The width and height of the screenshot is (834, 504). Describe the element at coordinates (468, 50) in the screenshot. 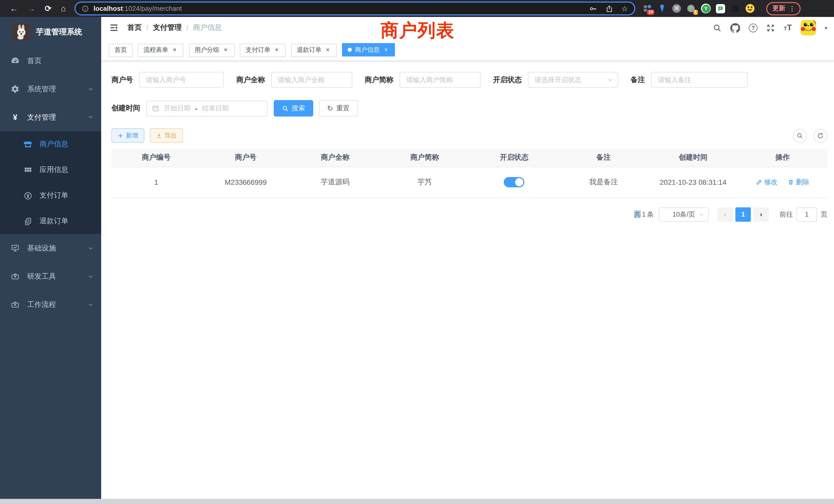

I see `tags-view-bar: 首页 流程表单× 用户分组× 支付订单× 退款订单× 商户信息×` at that location.